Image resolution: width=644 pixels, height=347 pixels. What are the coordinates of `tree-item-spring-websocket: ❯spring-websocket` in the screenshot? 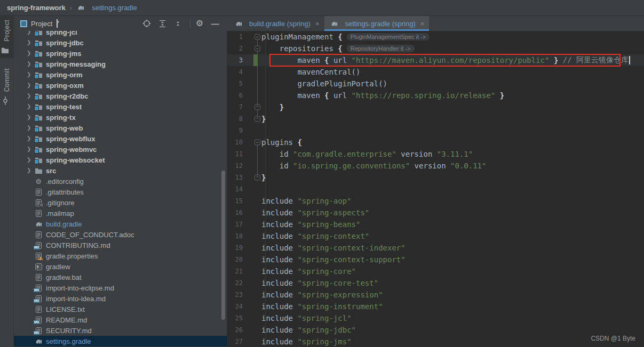 It's located at (121, 160).